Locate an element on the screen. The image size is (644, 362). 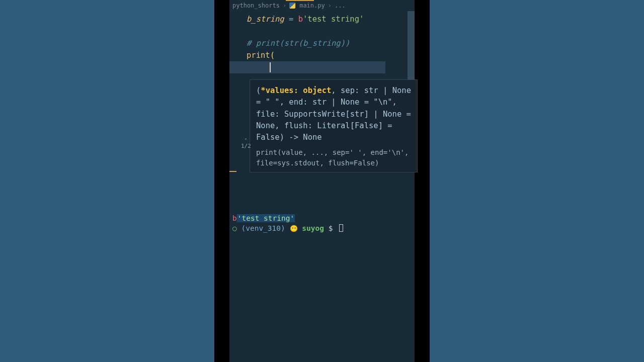
signature-doc: print(value, ..., sep=' ', end='\n', fil… is located at coordinates (334, 158).